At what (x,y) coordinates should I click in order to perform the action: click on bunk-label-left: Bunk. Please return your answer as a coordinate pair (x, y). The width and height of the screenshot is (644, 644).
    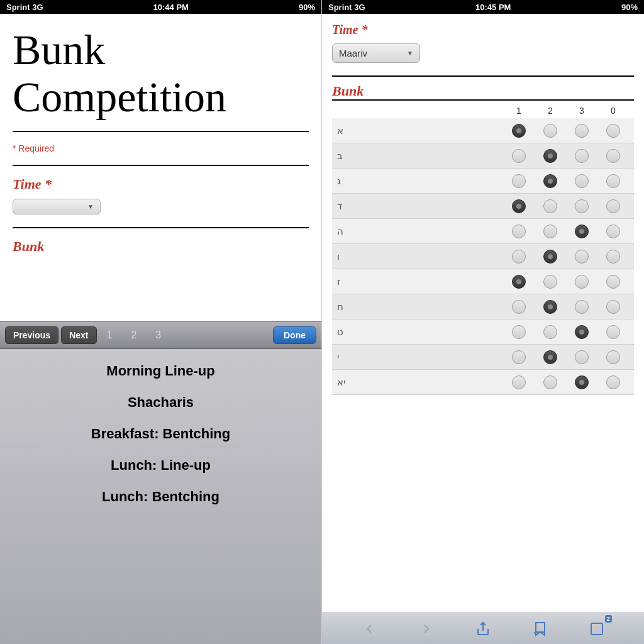
    Looking at the image, I should click on (161, 247).